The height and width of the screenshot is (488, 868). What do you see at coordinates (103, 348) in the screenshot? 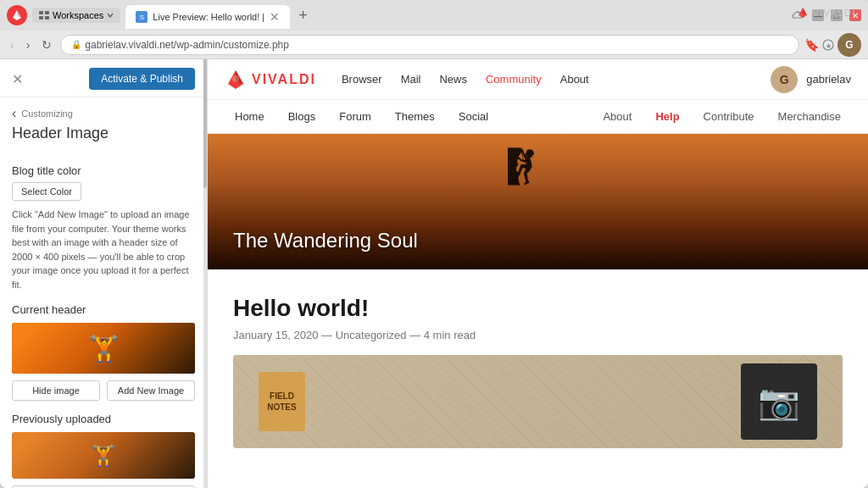
I see `header-thumb-image: 🏋` at bounding box center [103, 348].